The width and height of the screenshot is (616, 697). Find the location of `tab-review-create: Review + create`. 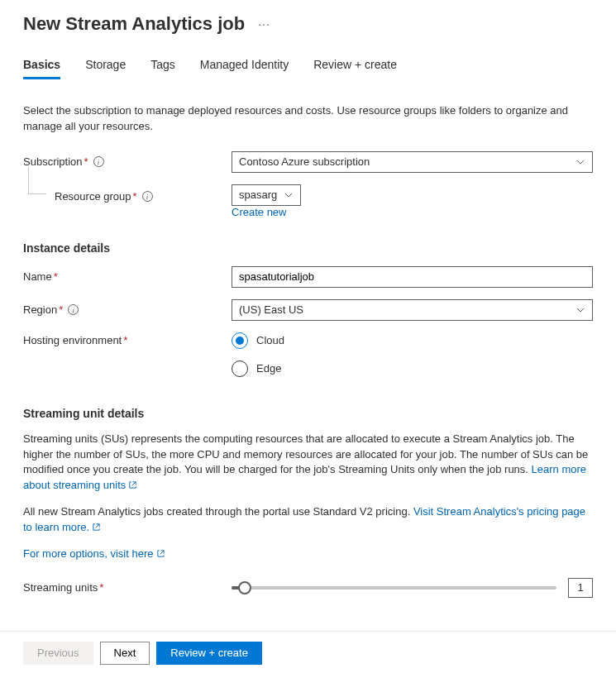

tab-review-create: Review + create is located at coordinates (356, 66).